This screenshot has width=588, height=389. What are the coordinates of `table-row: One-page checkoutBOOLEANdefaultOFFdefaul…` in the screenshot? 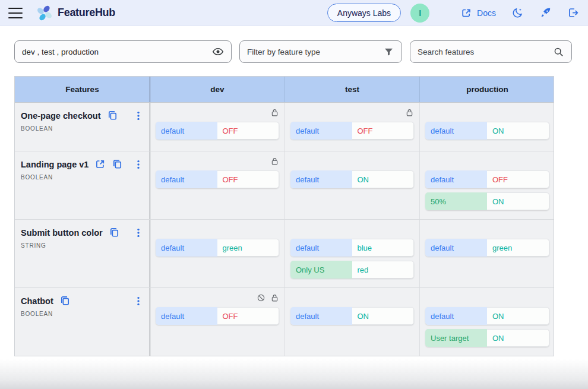 It's located at (284, 126).